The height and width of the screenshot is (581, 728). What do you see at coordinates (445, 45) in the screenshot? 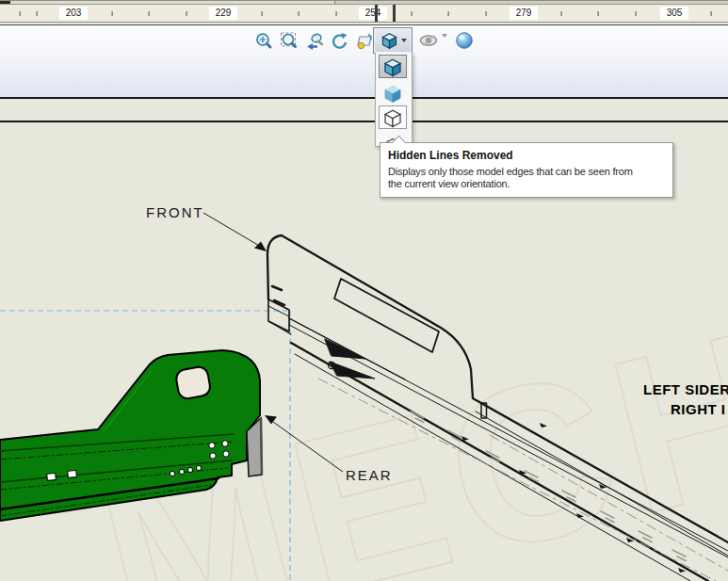
I see `hide-show-items-dropdown` at bounding box center [445, 45].